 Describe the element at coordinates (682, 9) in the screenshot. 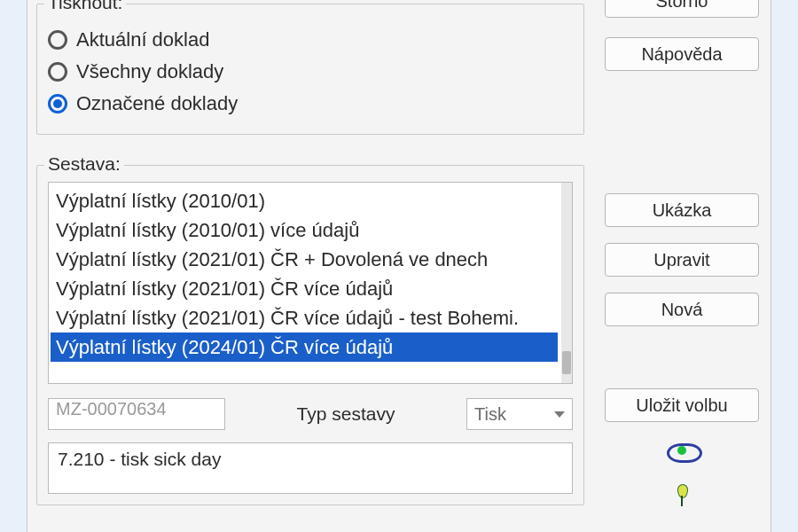

I see `storno-button: Storno` at that location.